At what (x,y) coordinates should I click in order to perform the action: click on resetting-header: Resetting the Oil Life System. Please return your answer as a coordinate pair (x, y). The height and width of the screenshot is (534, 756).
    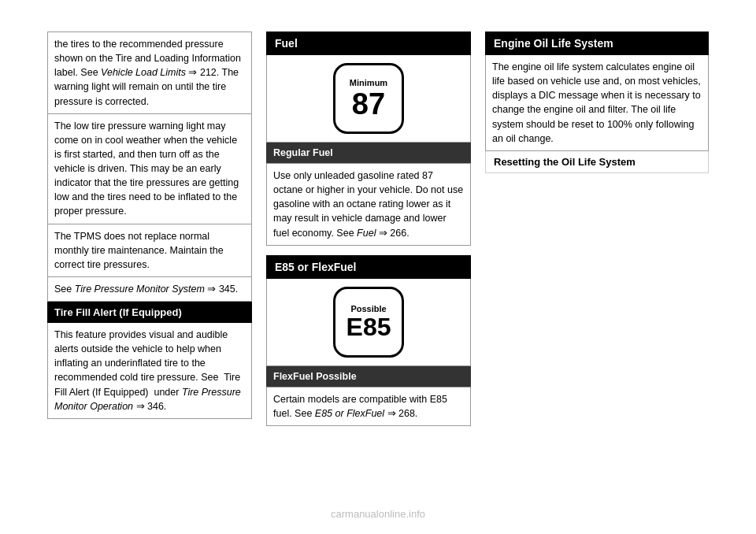
    Looking at the image, I should click on (597, 162).